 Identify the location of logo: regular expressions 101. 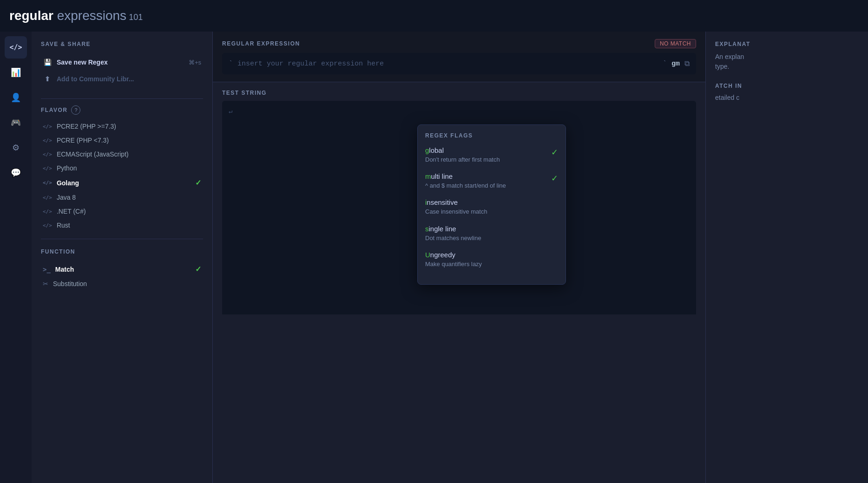
(76, 16).